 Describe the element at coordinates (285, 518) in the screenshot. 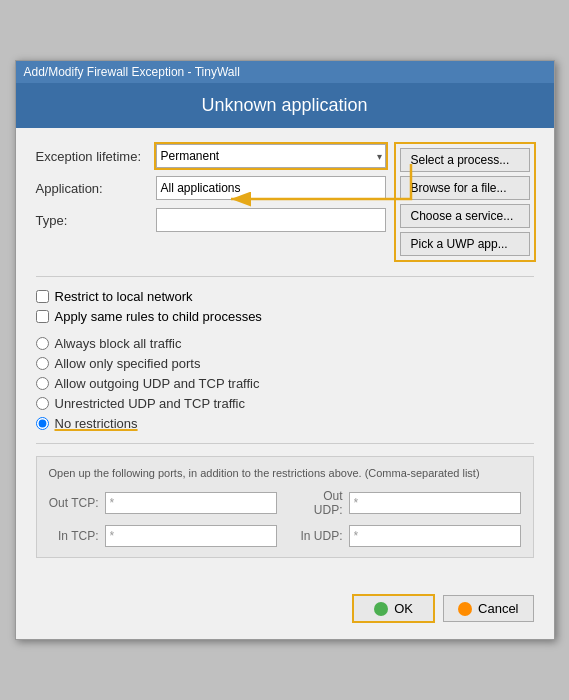

I see `ports-grid: Out TCP: Out UDP: In TCP: In UDP:` at that location.